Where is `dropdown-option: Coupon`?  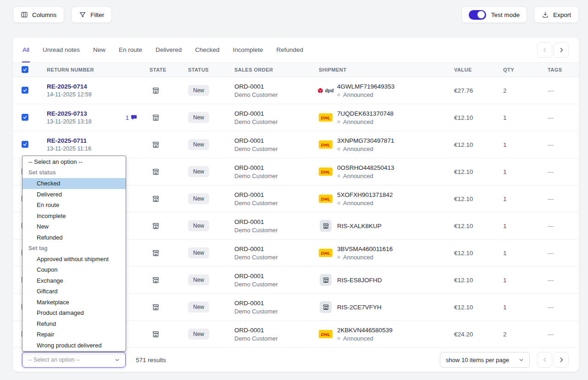
dropdown-option: Coupon is located at coordinates (74, 270).